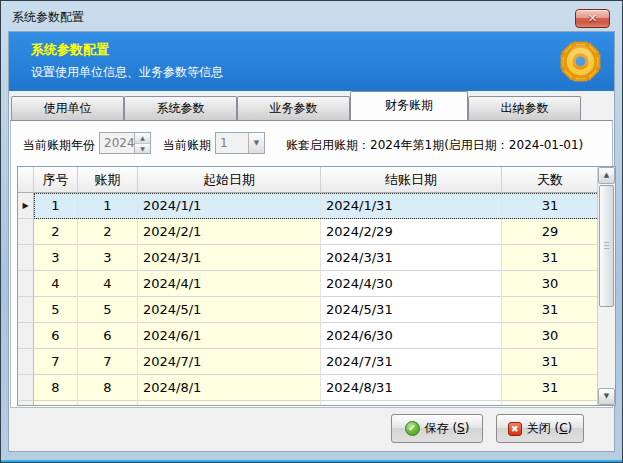  I want to click on close-icon: ✕, so click(592, 18).